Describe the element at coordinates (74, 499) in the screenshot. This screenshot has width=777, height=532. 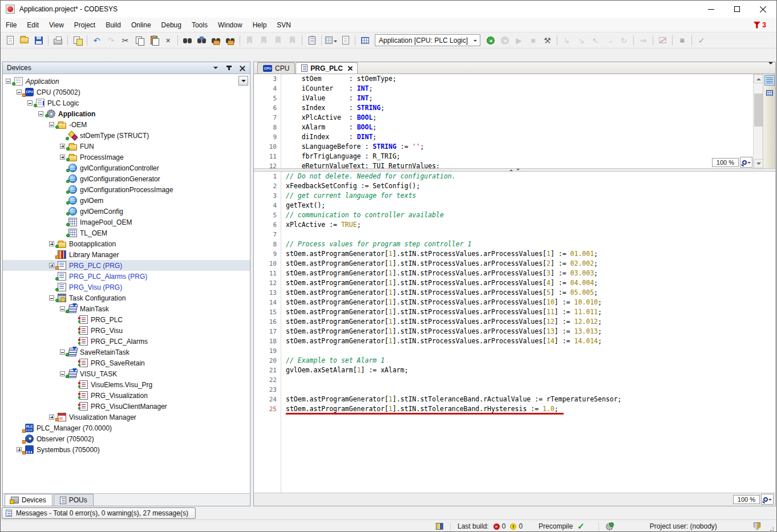
I see `bottom-tab-pous: POUs` at that location.